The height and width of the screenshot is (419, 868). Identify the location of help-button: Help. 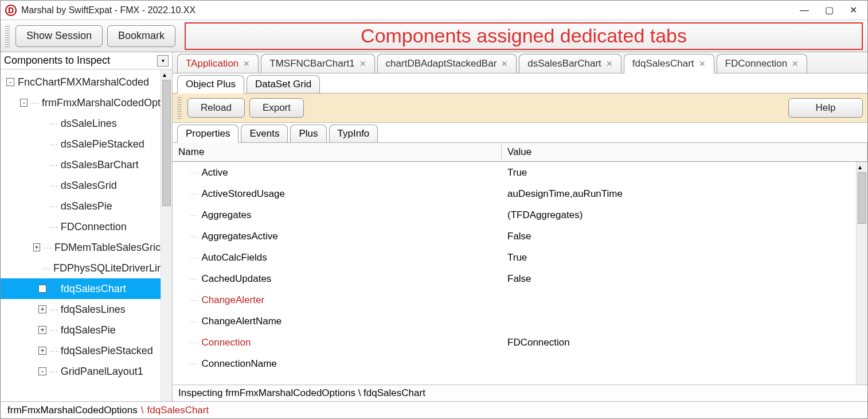
(826, 108).